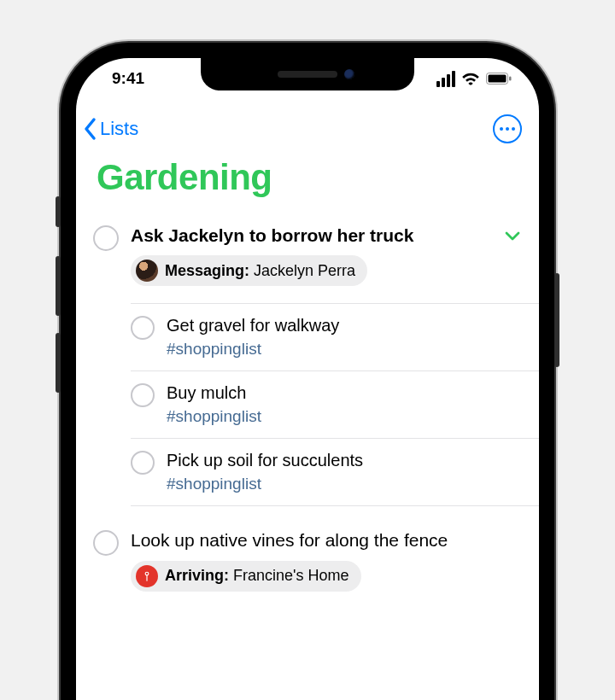 This screenshot has height=700, width=615. What do you see at coordinates (122, 79) in the screenshot?
I see `status-time: 9:41` at bounding box center [122, 79].